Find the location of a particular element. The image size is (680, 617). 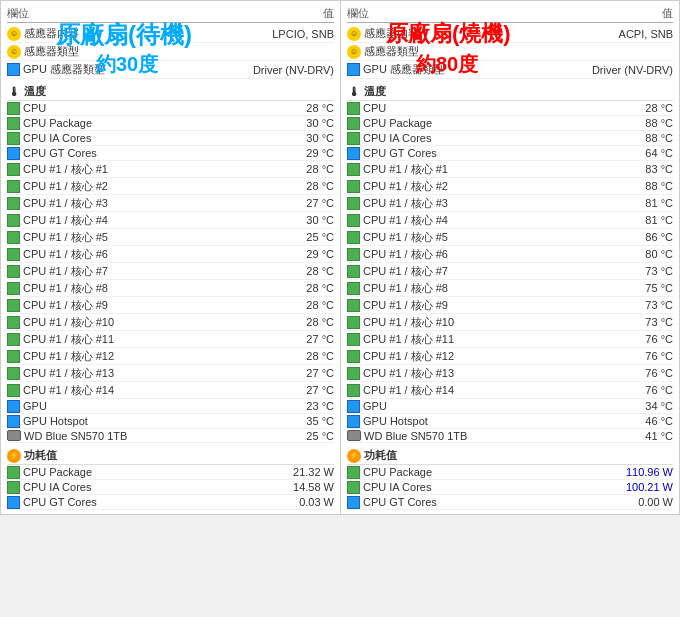

power-row: CPU IA Cores100.21 W is located at coordinates (510, 488).